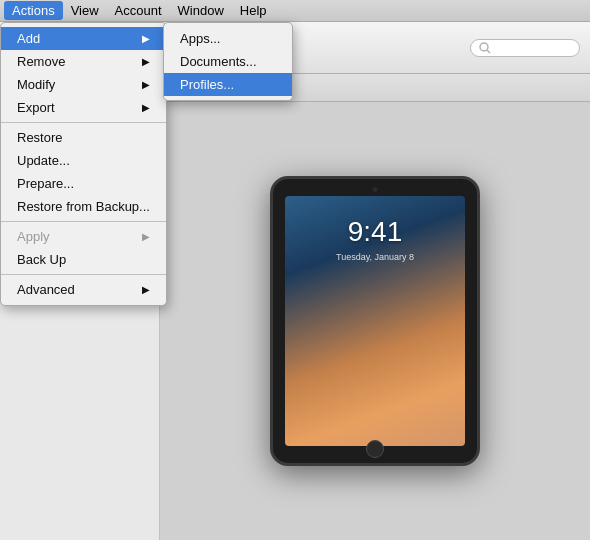  Describe the element at coordinates (84, 62) in the screenshot. I see `menu-item-remove: Remove ▶` at that location.